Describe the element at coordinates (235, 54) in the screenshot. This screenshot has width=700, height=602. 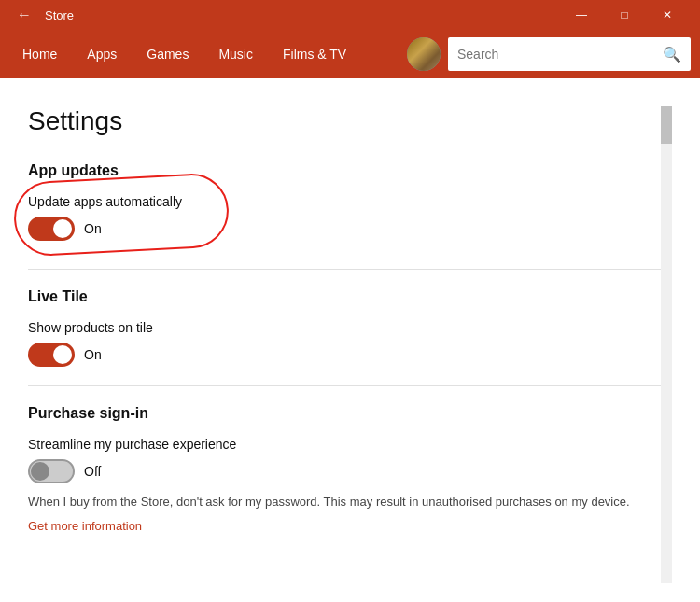
I see `nav-music: Music` at that location.